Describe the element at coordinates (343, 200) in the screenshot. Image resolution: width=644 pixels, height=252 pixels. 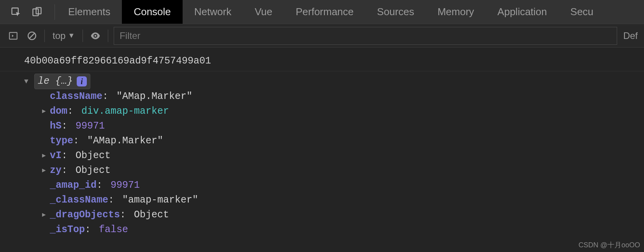
I see `prop-_className: _className: "amap-marker"` at that location.